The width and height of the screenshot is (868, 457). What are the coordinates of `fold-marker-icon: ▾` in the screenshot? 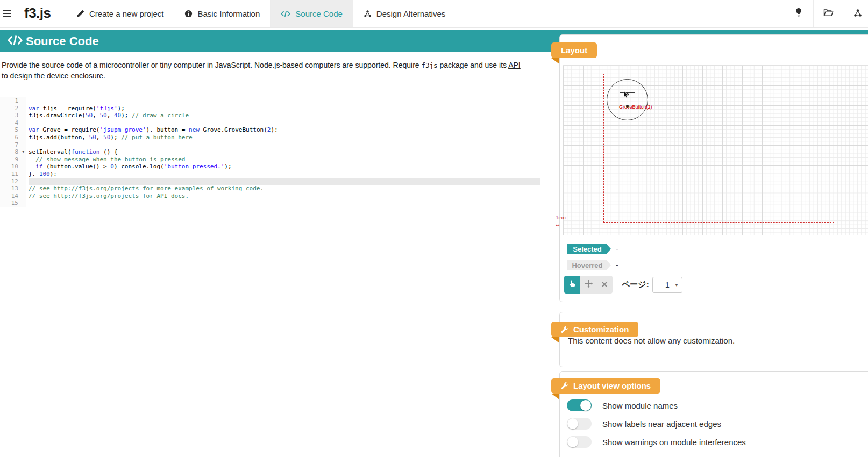 It's located at (24, 152).